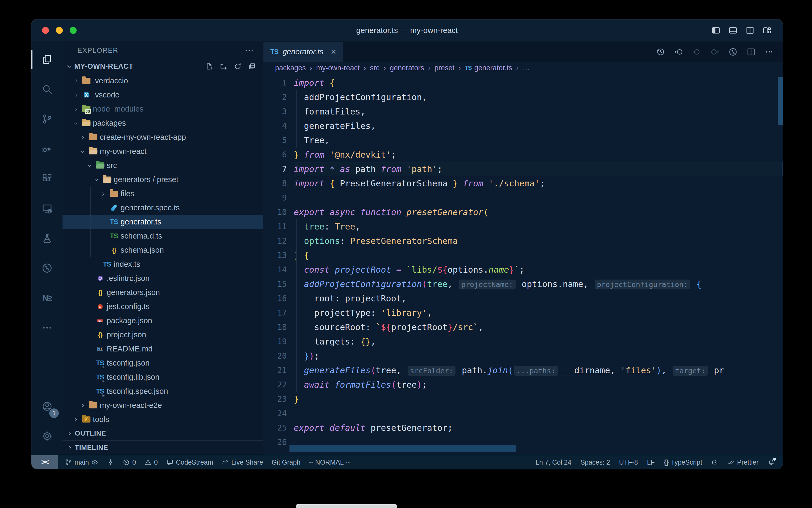 Image resolution: width=812 pixels, height=508 pixels. What do you see at coordinates (523, 155) in the screenshot?
I see `code-line-6: 6} from '@nx/devkit';` at bounding box center [523, 155].